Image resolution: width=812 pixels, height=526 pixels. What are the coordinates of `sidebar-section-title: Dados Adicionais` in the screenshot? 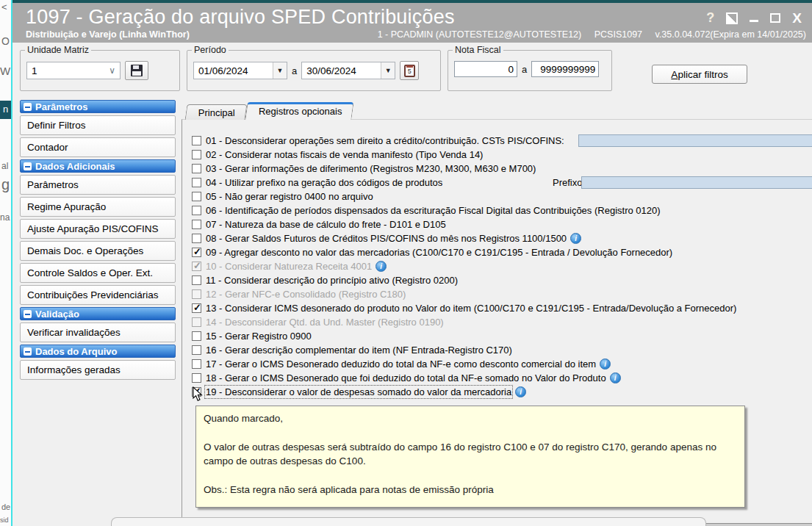 It's located at (75, 166).